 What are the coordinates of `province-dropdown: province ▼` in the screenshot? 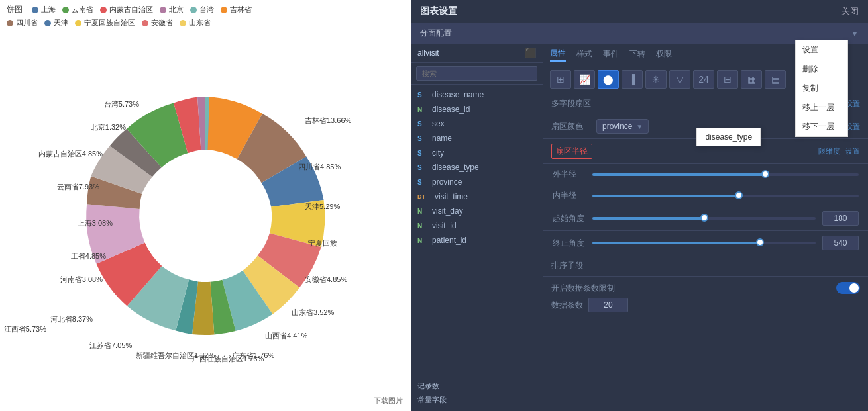 It's located at (623, 126).